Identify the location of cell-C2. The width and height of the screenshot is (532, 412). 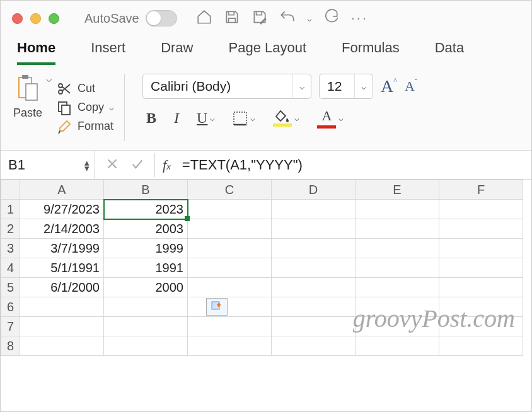
(229, 229).